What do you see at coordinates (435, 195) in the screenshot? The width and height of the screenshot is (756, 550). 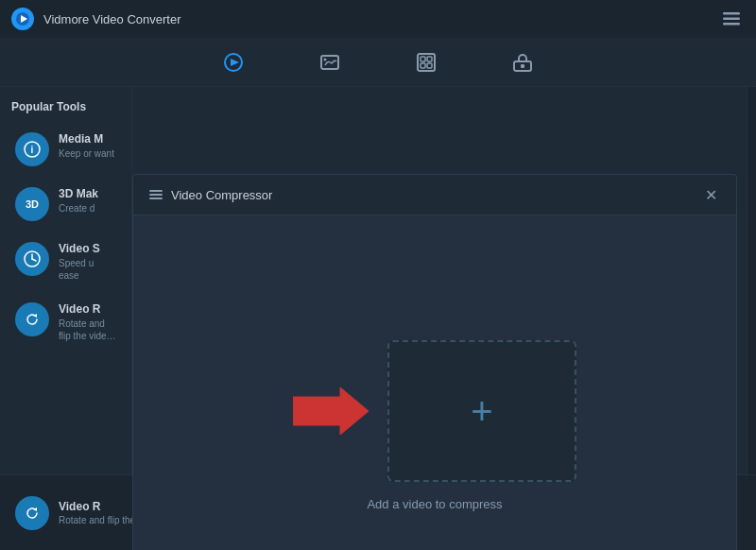 I see `overlay-header: Video Compressor ✕` at bounding box center [435, 195].